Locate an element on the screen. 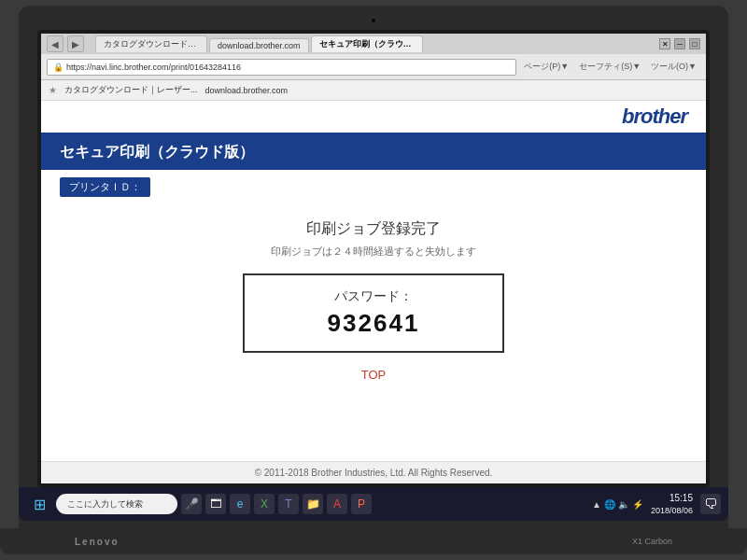  password-label: パスワード： is located at coordinates (374, 297).